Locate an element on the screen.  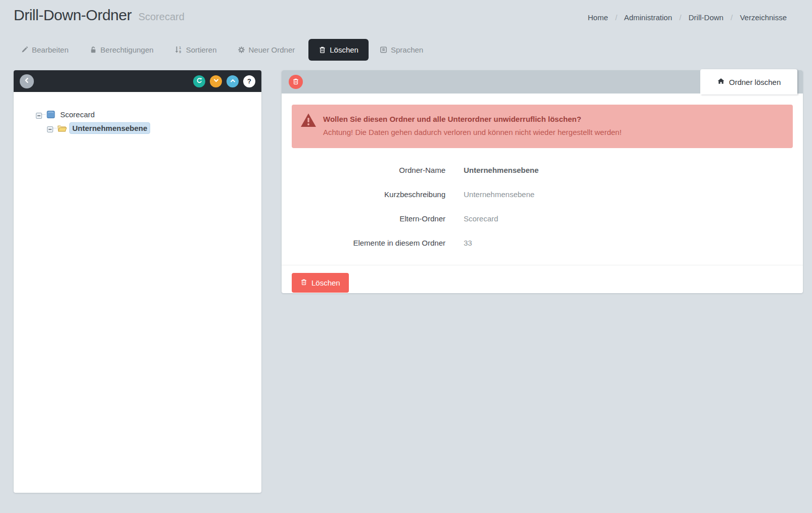
folder-open-icon is located at coordinates (62, 128).